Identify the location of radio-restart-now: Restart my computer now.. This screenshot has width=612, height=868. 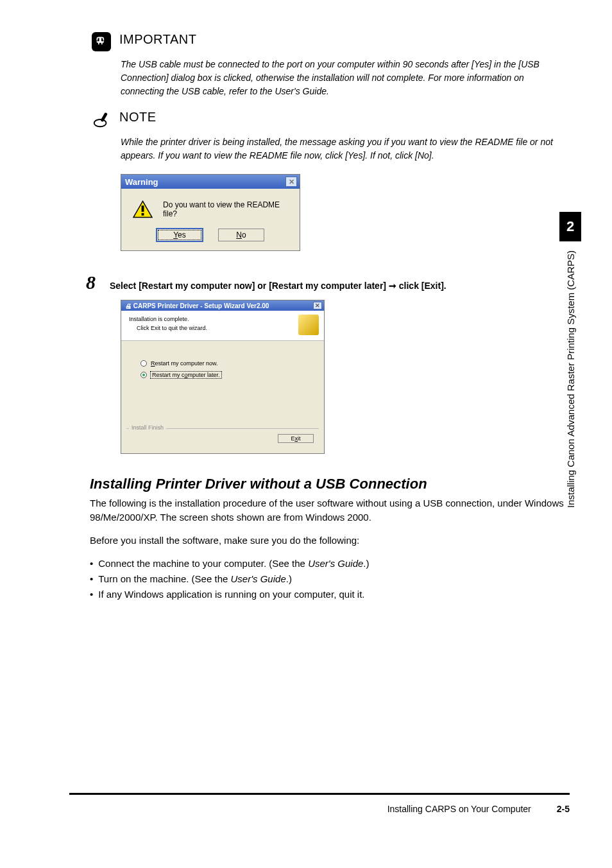
(232, 363).